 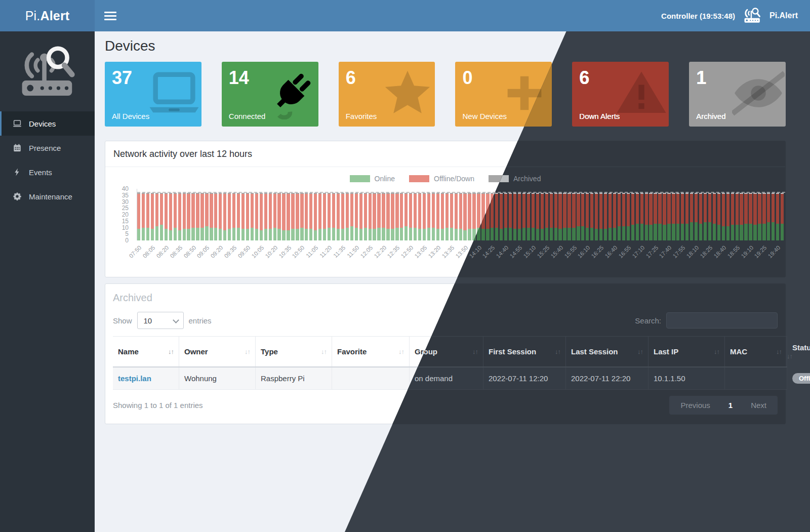 I want to click on bolt-icon, so click(x=17, y=172).